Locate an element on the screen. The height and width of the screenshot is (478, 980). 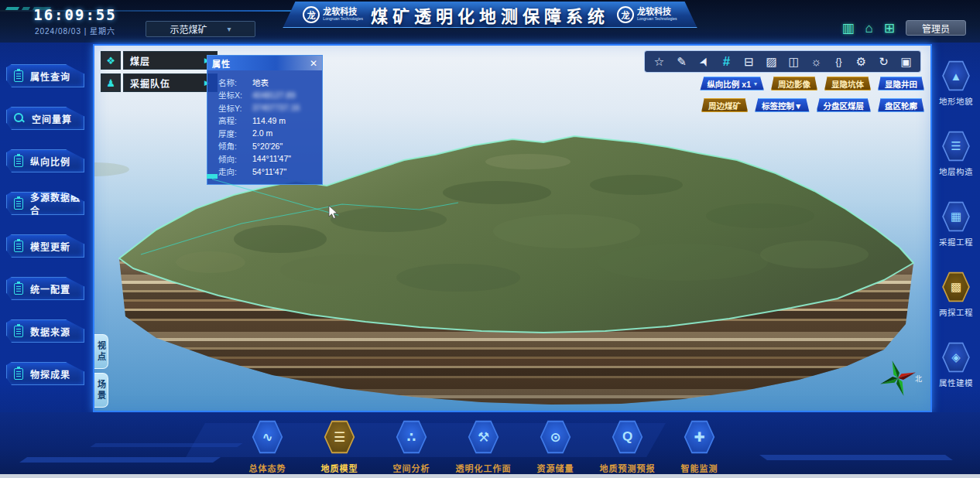
terrain-icon: ▲ is located at coordinates (956, 76).